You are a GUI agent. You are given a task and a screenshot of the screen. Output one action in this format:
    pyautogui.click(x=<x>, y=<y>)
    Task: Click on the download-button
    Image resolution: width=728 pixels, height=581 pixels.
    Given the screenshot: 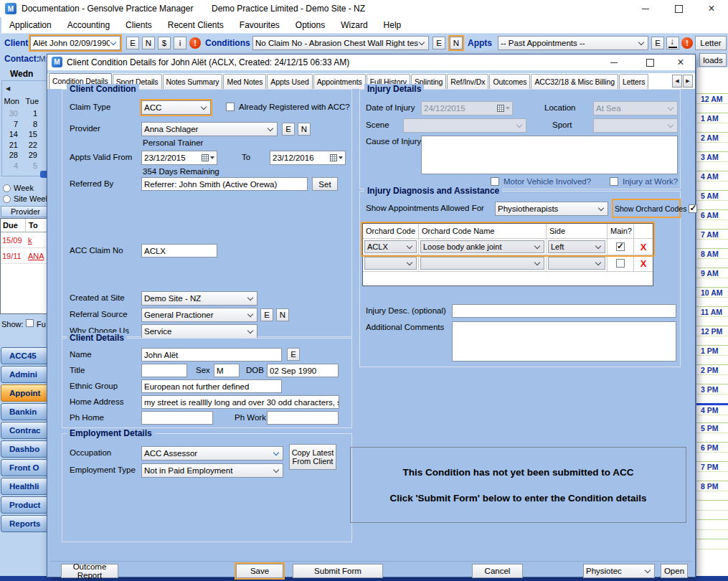 What is the action you would take?
    pyautogui.click(x=673, y=43)
    